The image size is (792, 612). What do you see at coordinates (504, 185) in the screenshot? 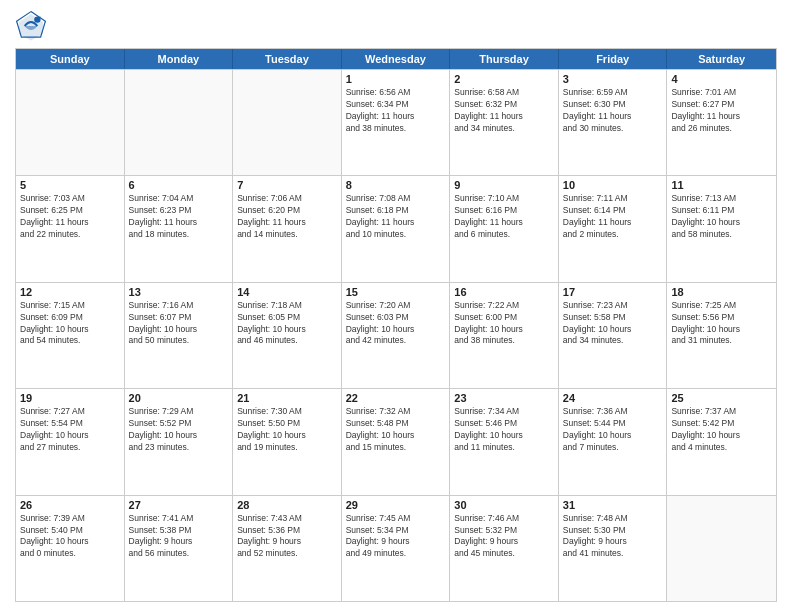
I see `day-number: 9` at bounding box center [504, 185].